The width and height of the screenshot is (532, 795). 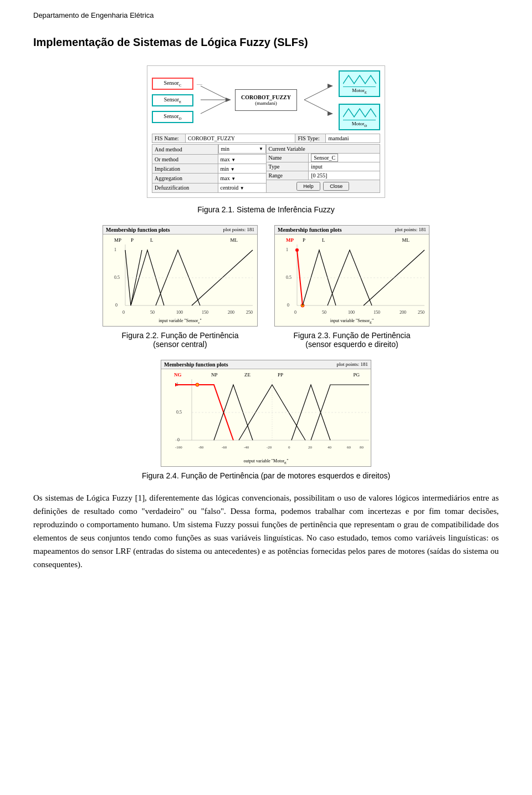 I want to click on svg-text: -80, so click(x=201, y=447).